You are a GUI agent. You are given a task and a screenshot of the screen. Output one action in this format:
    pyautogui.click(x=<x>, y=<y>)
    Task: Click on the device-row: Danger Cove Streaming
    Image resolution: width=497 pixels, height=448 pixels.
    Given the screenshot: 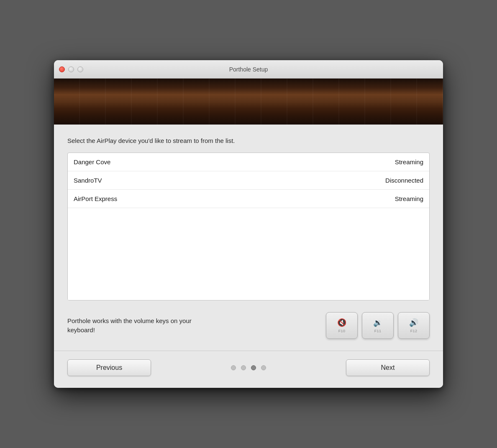 What is the action you would take?
    pyautogui.click(x=248, y=162)
    